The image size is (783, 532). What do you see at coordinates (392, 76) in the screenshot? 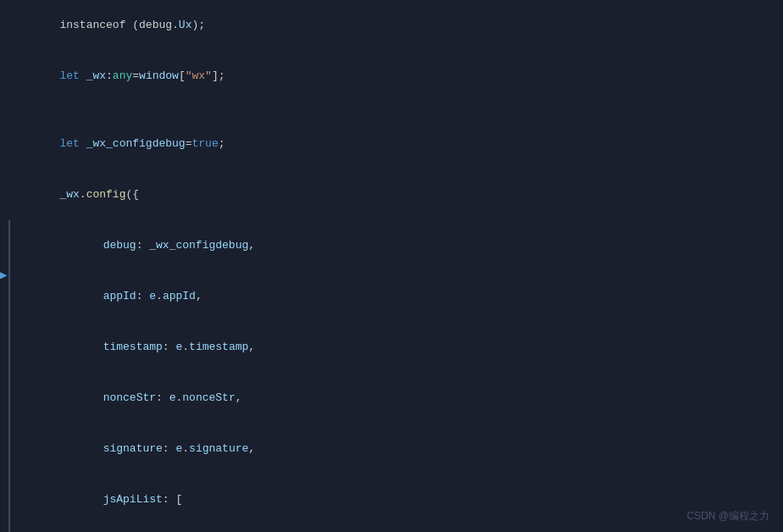
I see `code-line: let _wx:any=window["wx"];` at bounding box center [392, 76].